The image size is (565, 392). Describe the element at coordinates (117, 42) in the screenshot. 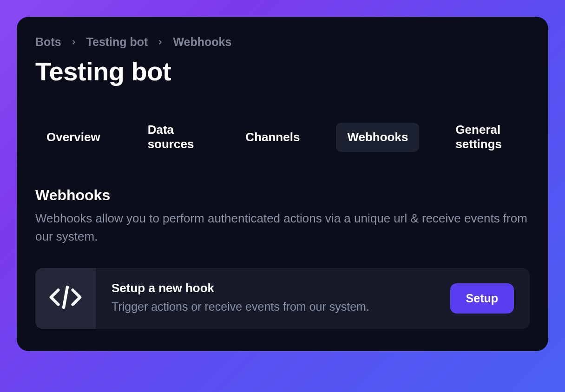

I see `breadcrumb-item-testing-bot: Testing bot` at that location.